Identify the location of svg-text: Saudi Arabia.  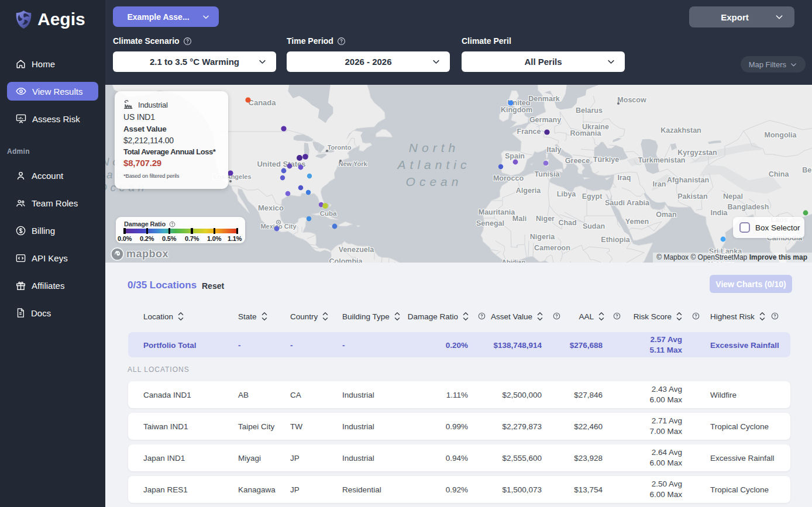
(627, 203).